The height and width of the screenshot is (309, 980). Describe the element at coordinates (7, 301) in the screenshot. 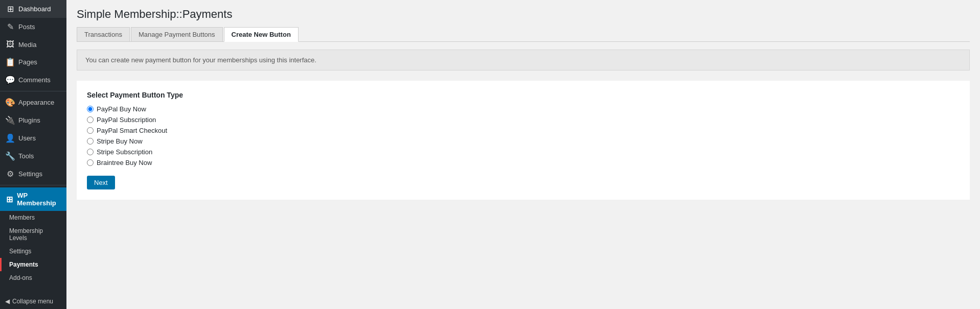

I see `collapse-icon: ◀` at that location.